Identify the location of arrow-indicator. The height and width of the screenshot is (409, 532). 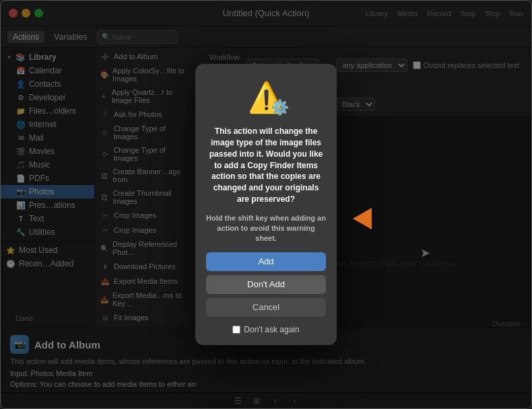
(362, 219).